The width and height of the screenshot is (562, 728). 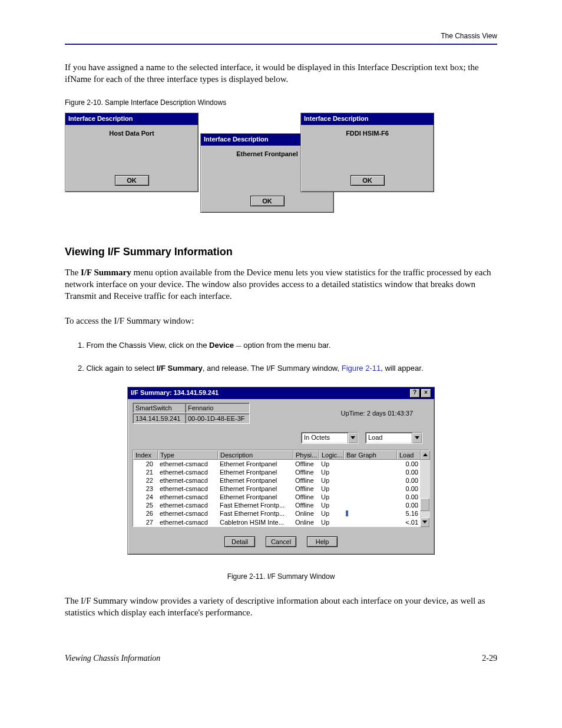 I want to click on combo-text: Load, so click(x=389, y=438).